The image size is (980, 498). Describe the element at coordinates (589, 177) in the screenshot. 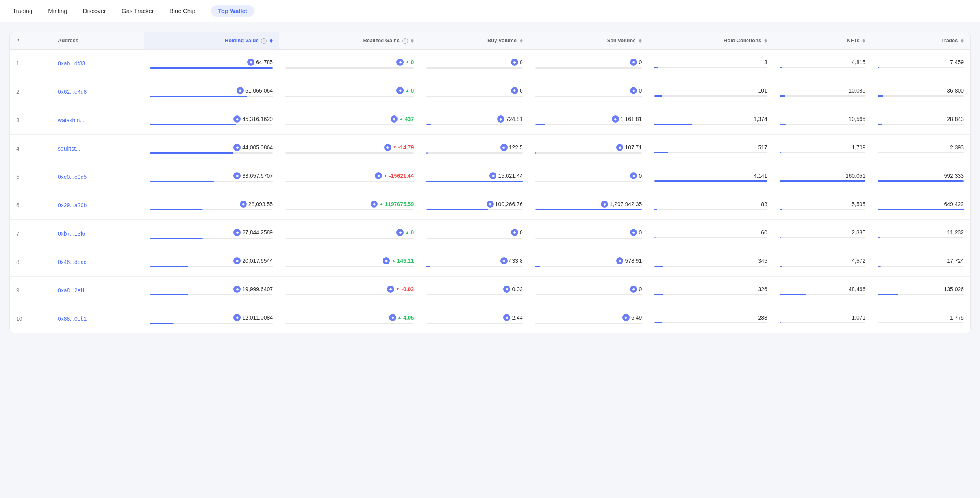

I see `cell-sell-volume: ◈ 0` at that location.